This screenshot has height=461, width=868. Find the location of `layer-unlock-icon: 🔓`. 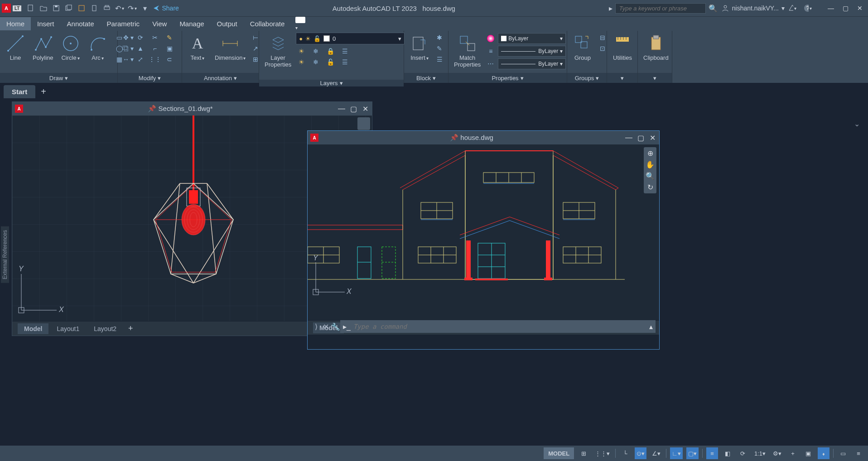

layer-unlock-icon: 🔓 is located at coordinates (330, 62).